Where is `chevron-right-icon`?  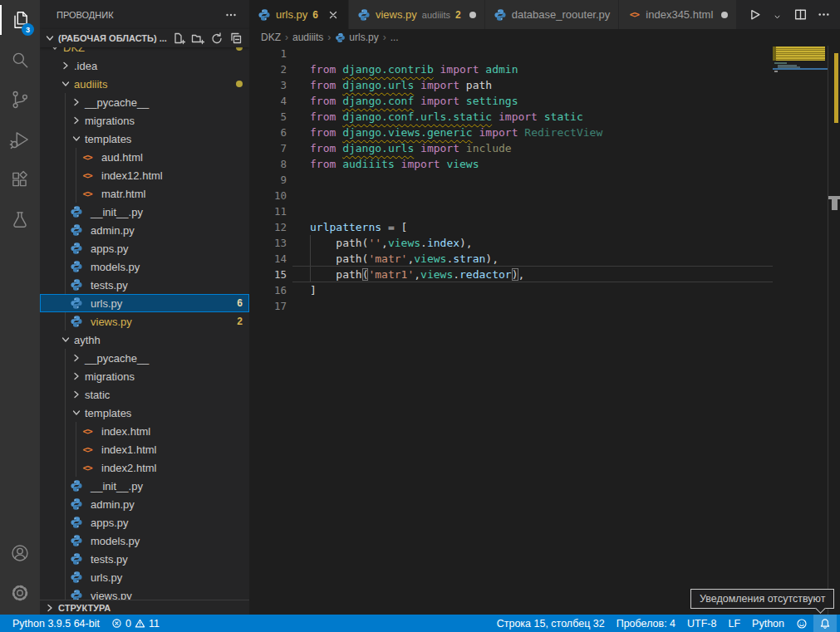 chevron-right-icon is located at coordinates (76, 358).